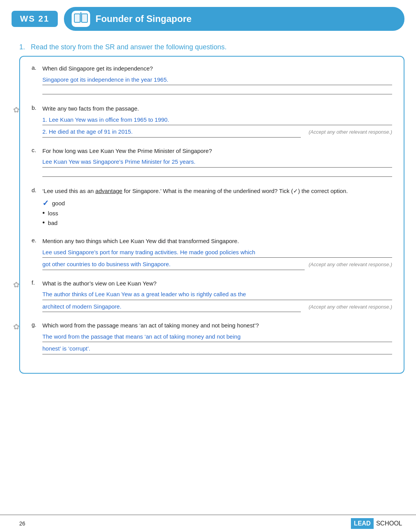 This screenshot has width=416, height=532. What do you see at coordinates (217, 253) in the screenshot?
I see `answer-e: Lee used Singapore’s port for many tradi…` at bounding box center [217, 253].